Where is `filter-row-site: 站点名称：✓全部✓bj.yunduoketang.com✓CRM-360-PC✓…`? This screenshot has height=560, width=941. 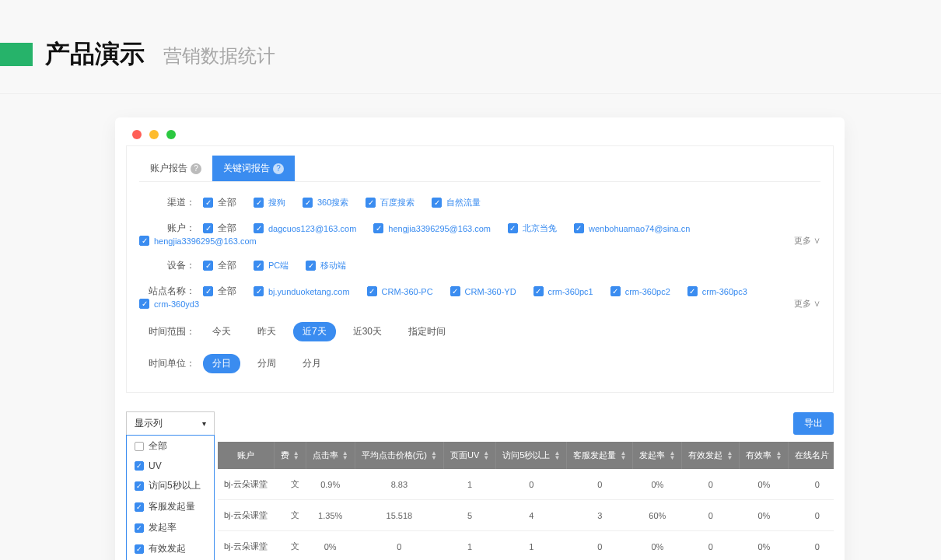 filter-row-site: 站点名称：✓全部✓bj.yunduoketang.com✓CRM-360-PC✓… is located at coordinates (480, 297).